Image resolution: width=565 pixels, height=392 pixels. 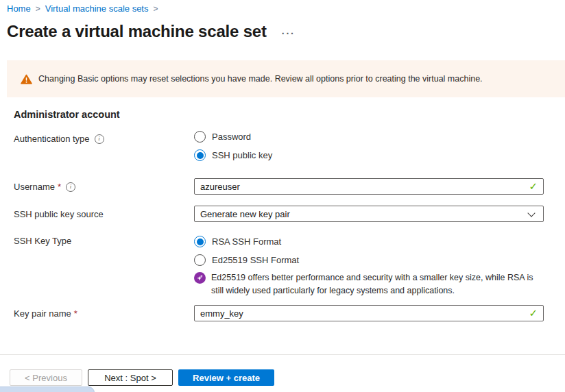 What do you see at coordinates (43, 241) in the screenshot?
I see `ssh-key-type-label: SSH Key Type` at bounding box center [43, 241].